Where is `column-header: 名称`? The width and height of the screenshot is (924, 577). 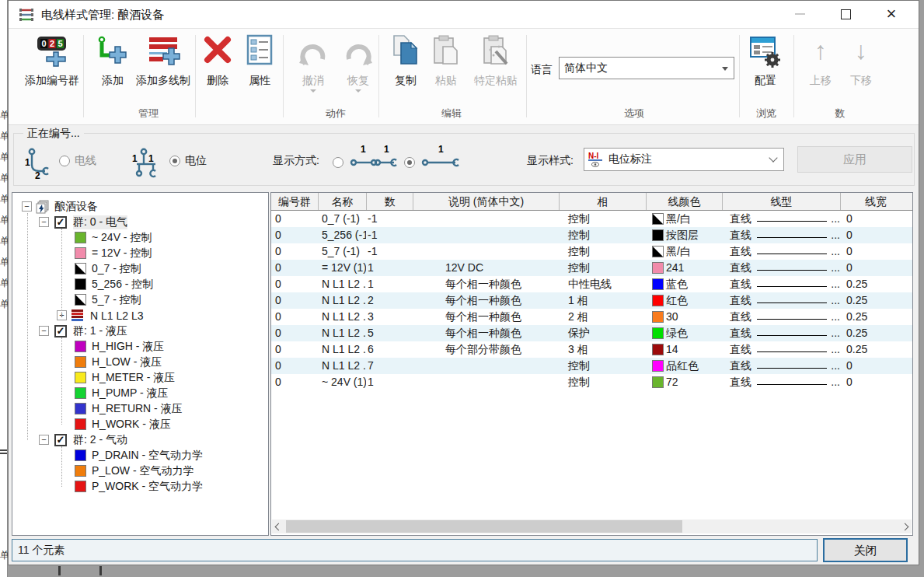 column-header: 名称 is located at coordinates (342, 201).